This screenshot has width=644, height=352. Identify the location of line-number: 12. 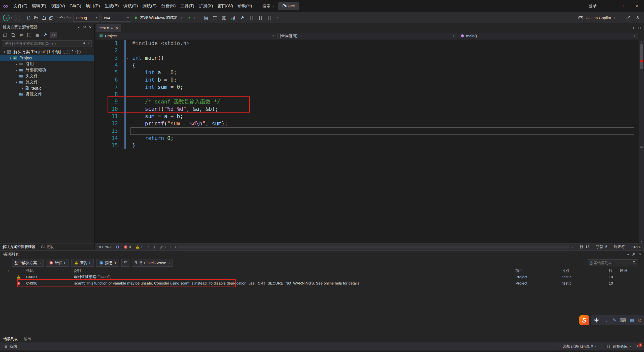
(107, 124).